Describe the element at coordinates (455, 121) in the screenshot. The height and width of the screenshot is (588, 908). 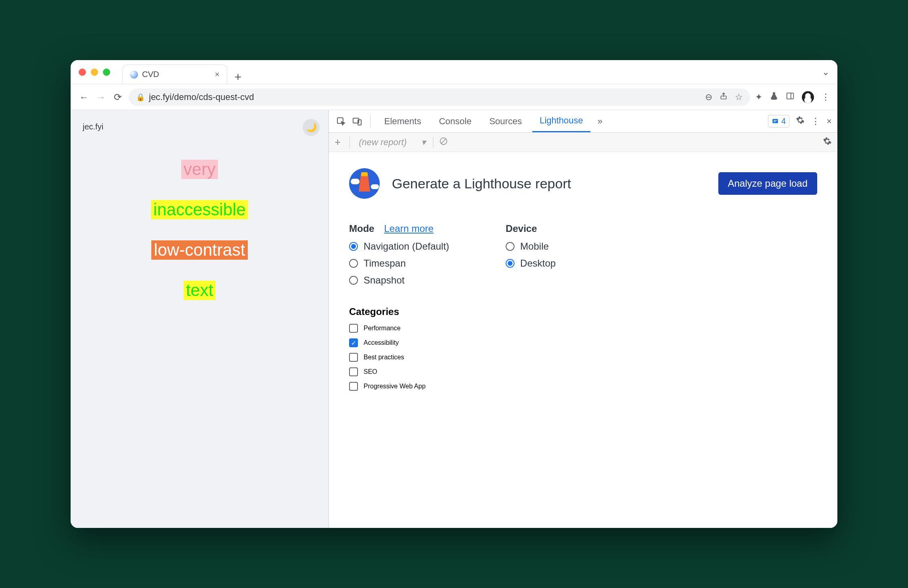
I see `tab-console: Console` at that location.